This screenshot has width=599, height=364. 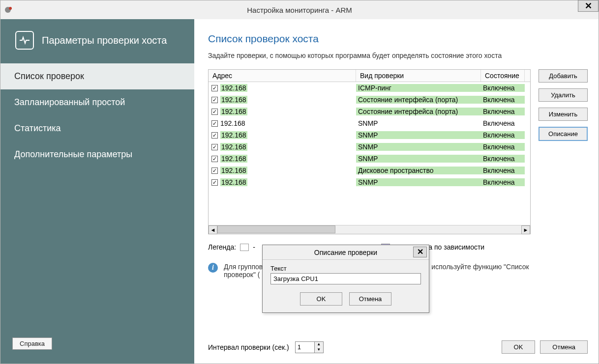 I want to click on interval-input, so click(x=305, y=347).